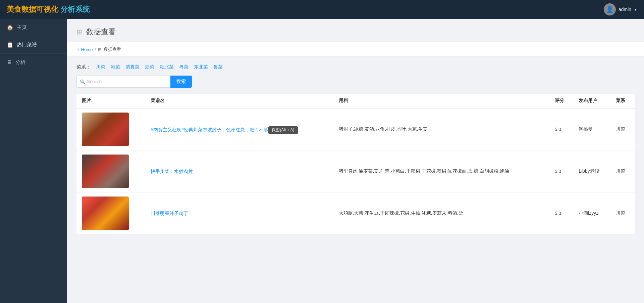  Describe the element at coordinates (22, 28) in the screenshot. I see `sidebar-item-label: 主页` at that location.